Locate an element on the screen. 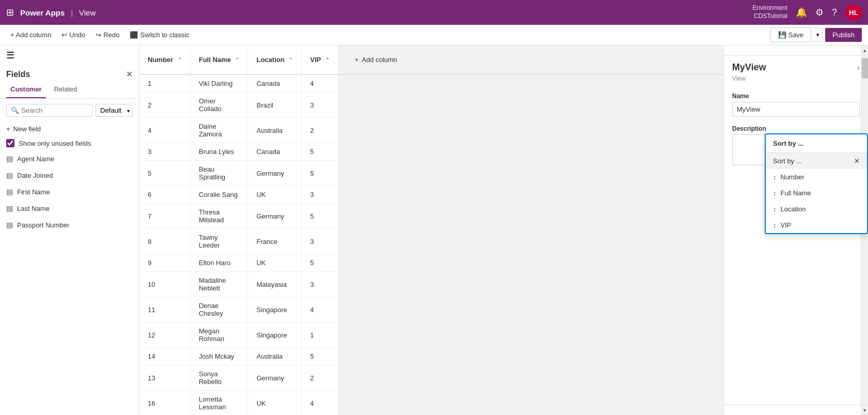  table-row: 16 Lorretta Lessman UK 4 is located at coordinates (431, 403).